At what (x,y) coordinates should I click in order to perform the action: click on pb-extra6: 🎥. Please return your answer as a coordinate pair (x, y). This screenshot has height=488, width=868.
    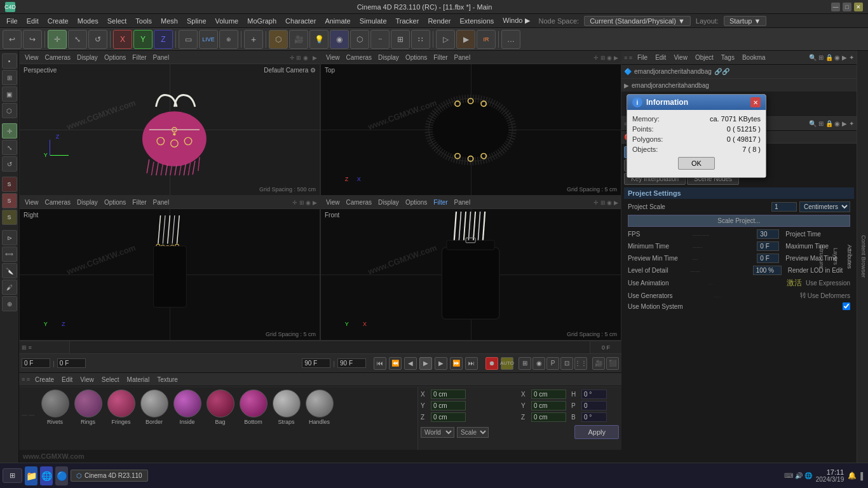
    Looking at the image, I should click on (599, 363).